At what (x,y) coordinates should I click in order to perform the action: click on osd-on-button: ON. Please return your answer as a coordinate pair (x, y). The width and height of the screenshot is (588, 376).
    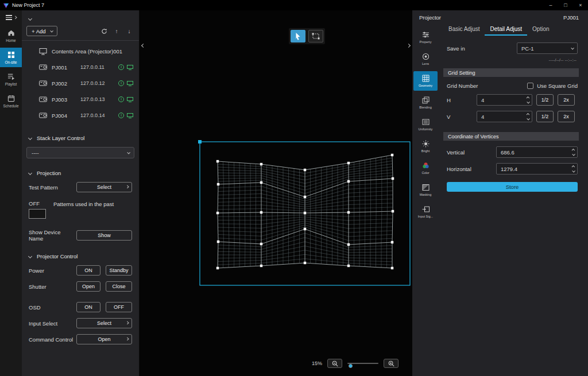
    Looking at the image, I should click on (88, 307).